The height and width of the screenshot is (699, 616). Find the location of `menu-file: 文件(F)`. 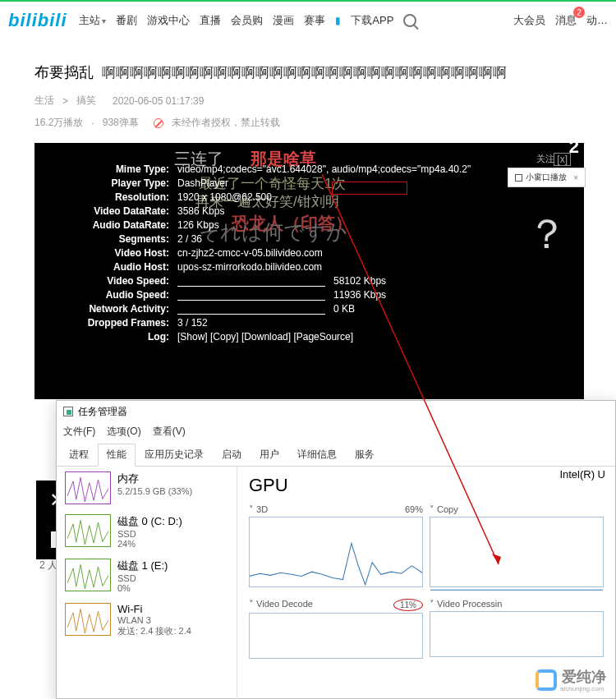

menu-file: 文件(F) is located at coordinates (79, 432).